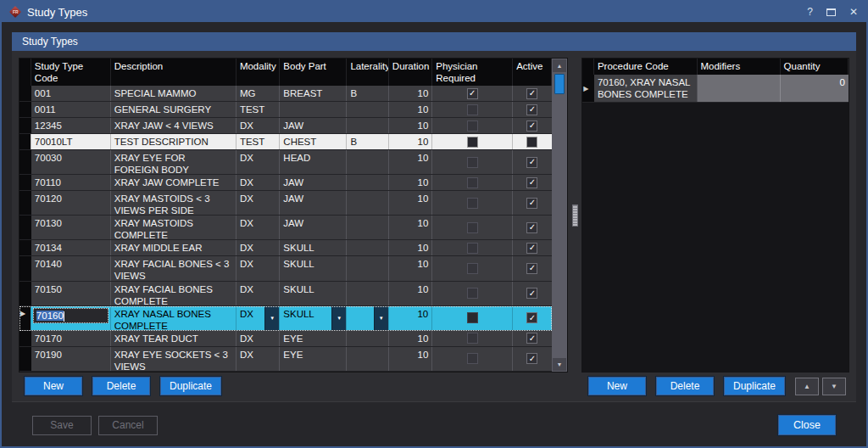 This screenshot has height=448, width=868. What do you see at coordinates (286, 183) in the screenshot?
I see `table-row: 70110XRAY JAW COMPLETEDXJAW10✓` at bounding box center [286, 183].